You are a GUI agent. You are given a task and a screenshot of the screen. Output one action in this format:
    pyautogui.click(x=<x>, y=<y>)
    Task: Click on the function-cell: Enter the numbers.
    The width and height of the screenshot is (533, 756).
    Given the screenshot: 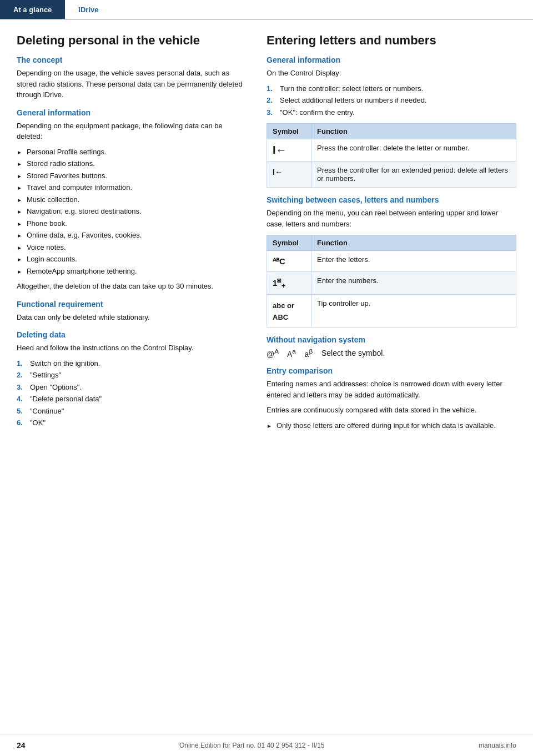 What is the action you would take?
    pyautogui.click(x=414, y=283)
    